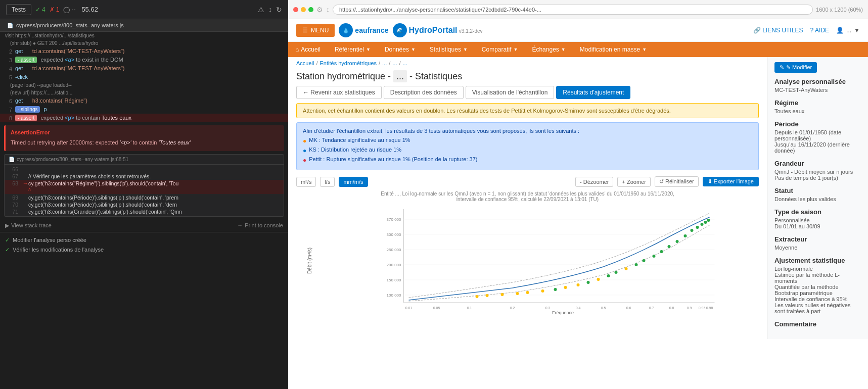  Describe the element at coordinates (279, 10) in the screenshot. I see `refresh-icon: ↻` at that location.